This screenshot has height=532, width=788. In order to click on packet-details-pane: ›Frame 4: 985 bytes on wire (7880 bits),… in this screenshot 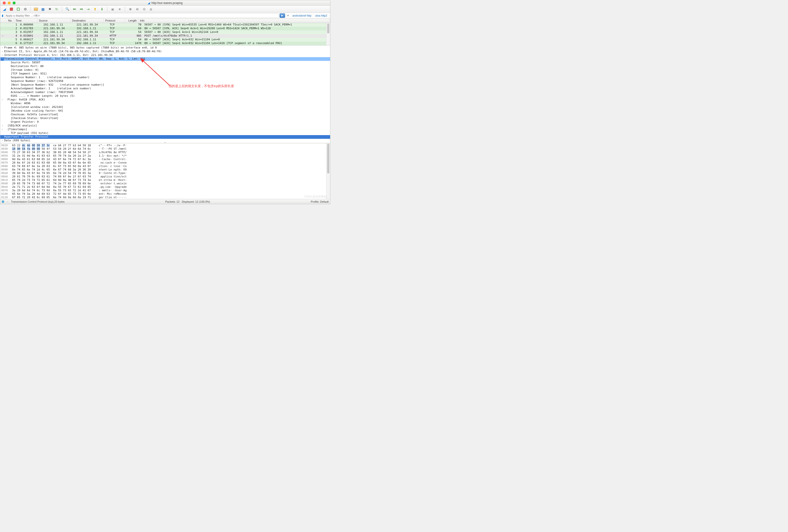, I will do `click(165, 94)`.